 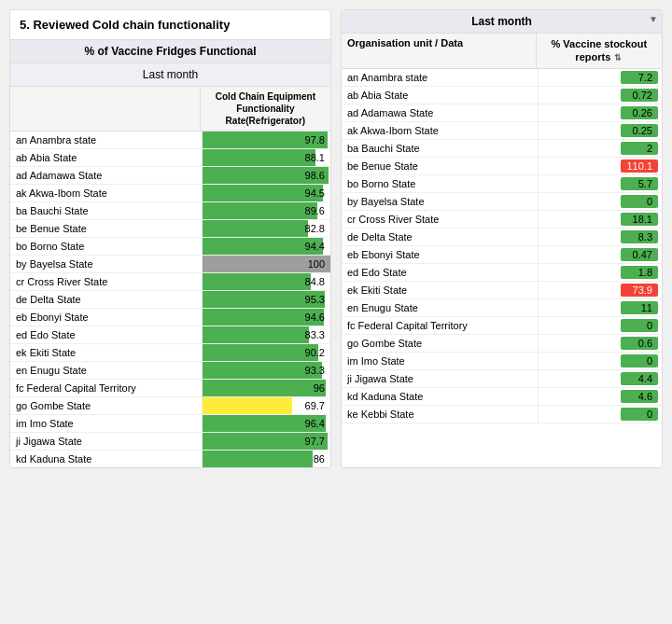 What do you see at coordinates (267, 406) in the screenshot?
I see `value-cell: 69.7` at bounding box center [267, 406].